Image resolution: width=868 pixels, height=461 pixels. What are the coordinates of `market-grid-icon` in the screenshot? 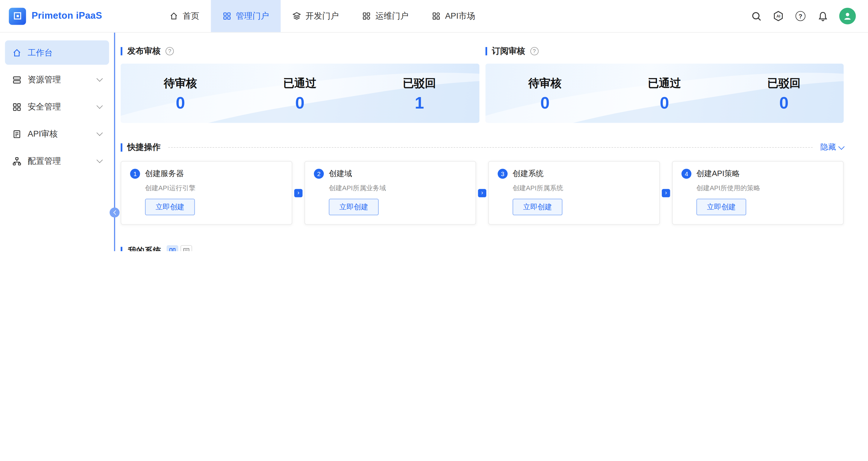 It's located at (436, 16).